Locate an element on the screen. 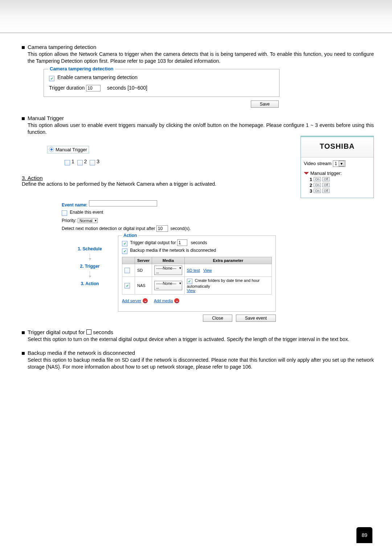  trigger-duration-label: Trigger duration is located at coordinates (67, 88).